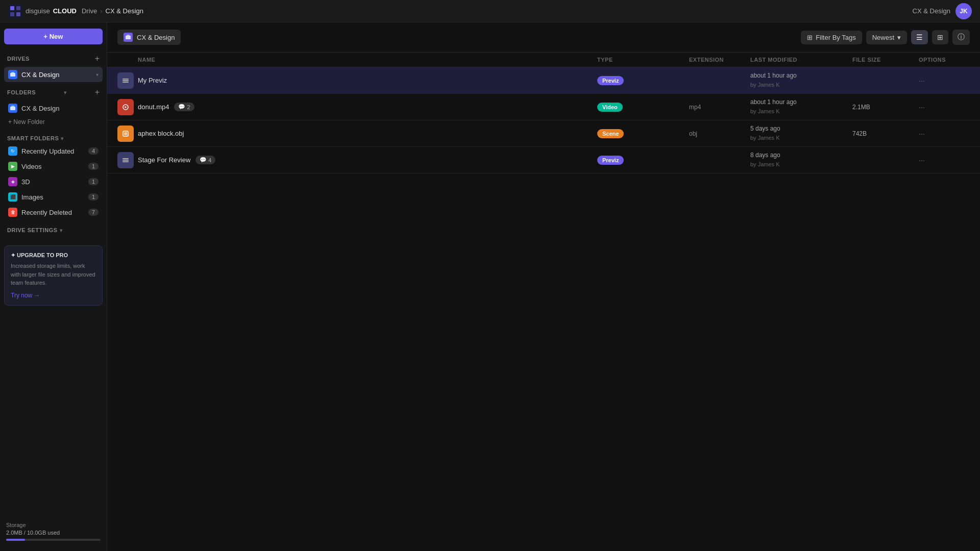  What do you see at coordinates (544, 160) in the screenshot?
I see `table-row: Stage For Review 💬 4 Previz 8 days ago b…` at bounding box center [544, 160].